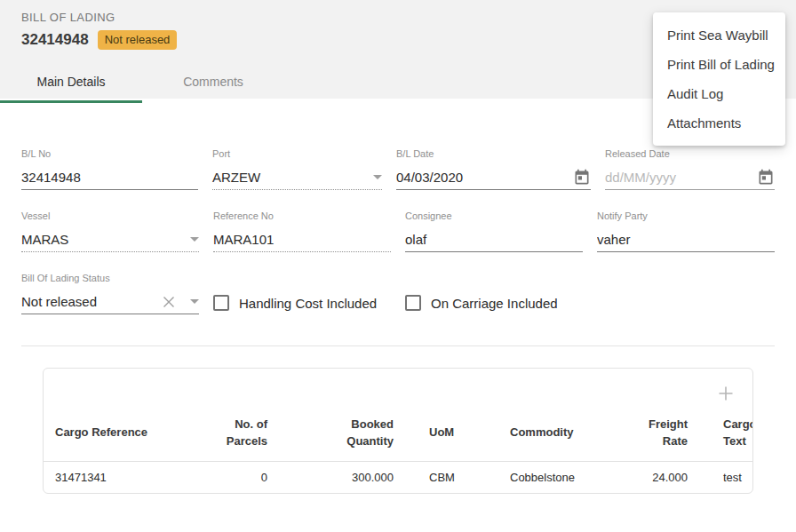 The height and width of the screenshot is (532, 796). Describe the element at coordinates (686, 231) in the screenshot. I see `field-notify-party: Notify Party` at that location.